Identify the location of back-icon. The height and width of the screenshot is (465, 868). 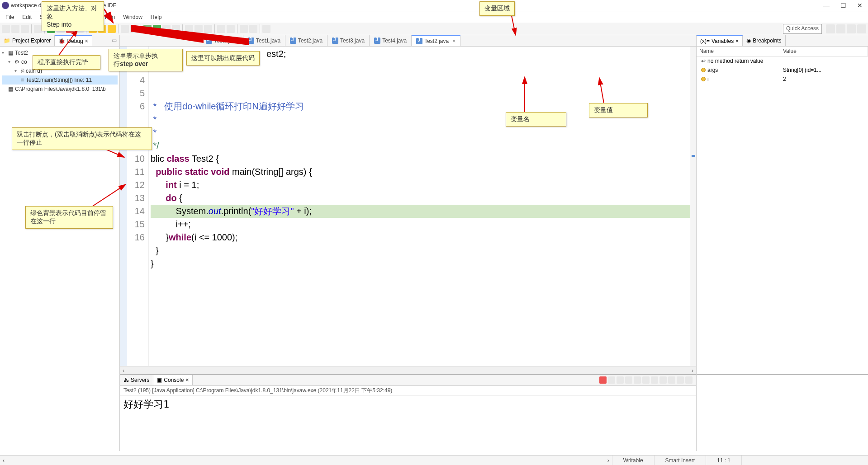
(244, 29).